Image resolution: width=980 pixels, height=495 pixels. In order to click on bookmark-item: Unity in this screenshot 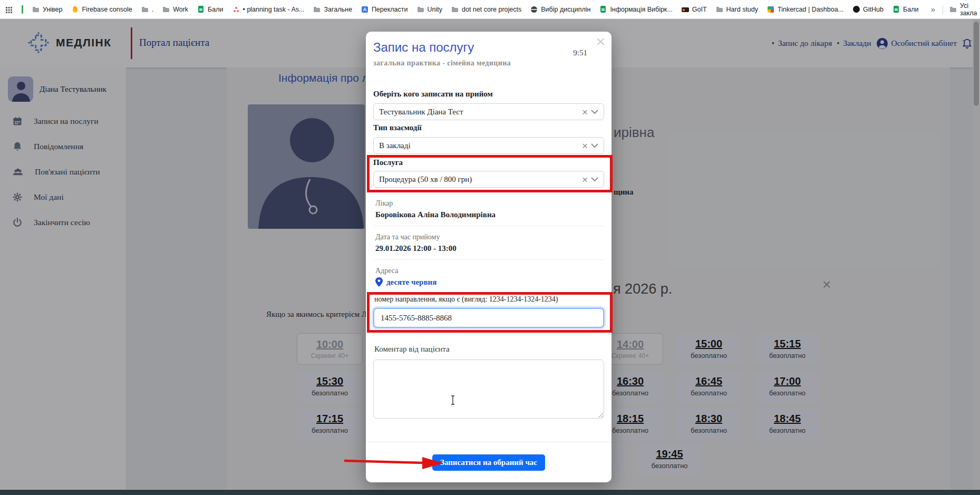, I will do `click(430, 9)`.